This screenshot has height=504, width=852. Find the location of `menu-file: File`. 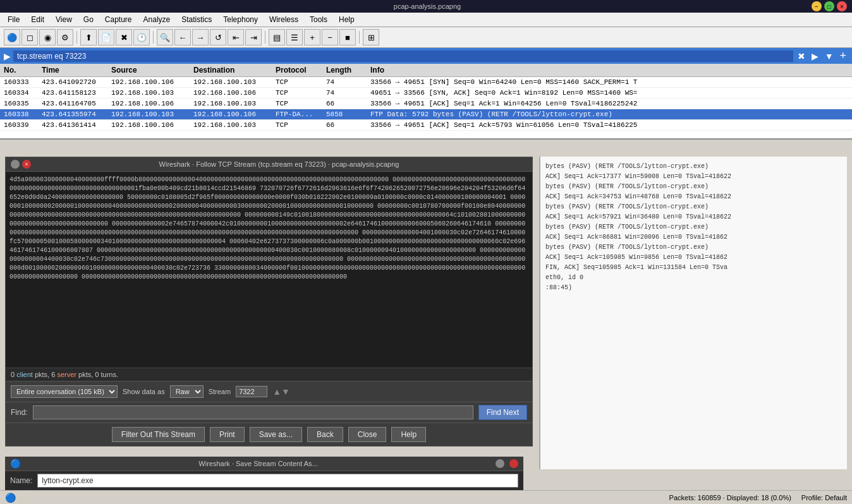

menu-file: File is located at coordinates (14, 20).